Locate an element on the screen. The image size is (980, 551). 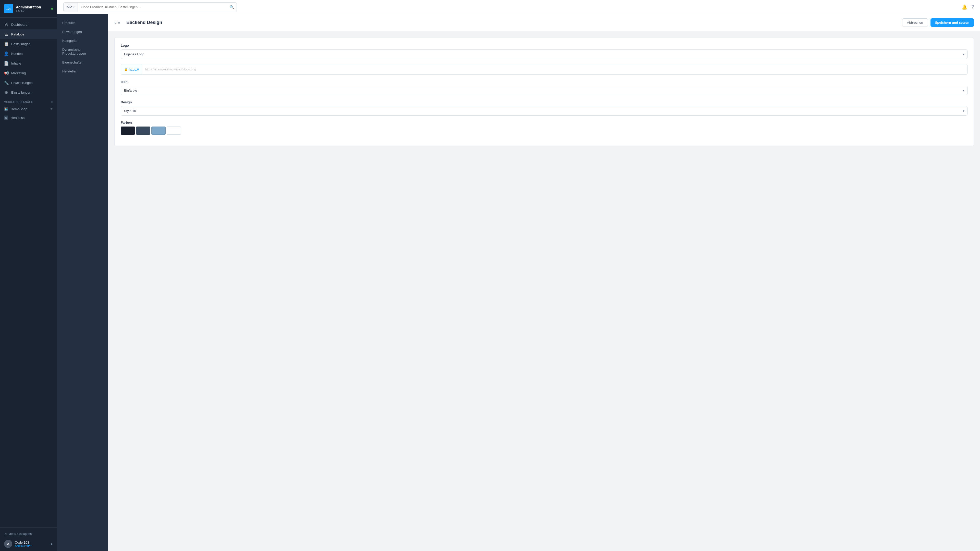
colors-label: Farben is located at coordinates (544, 122).